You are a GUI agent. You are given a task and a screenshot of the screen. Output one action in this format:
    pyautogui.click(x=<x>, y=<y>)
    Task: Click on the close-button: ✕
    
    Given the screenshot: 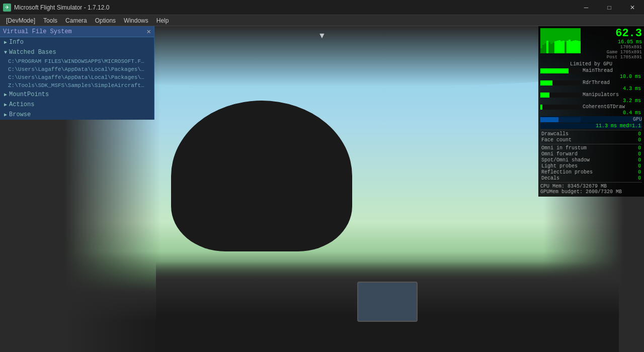 What is the action you would take?
    pyautogui.click(x=632, y=7)
    